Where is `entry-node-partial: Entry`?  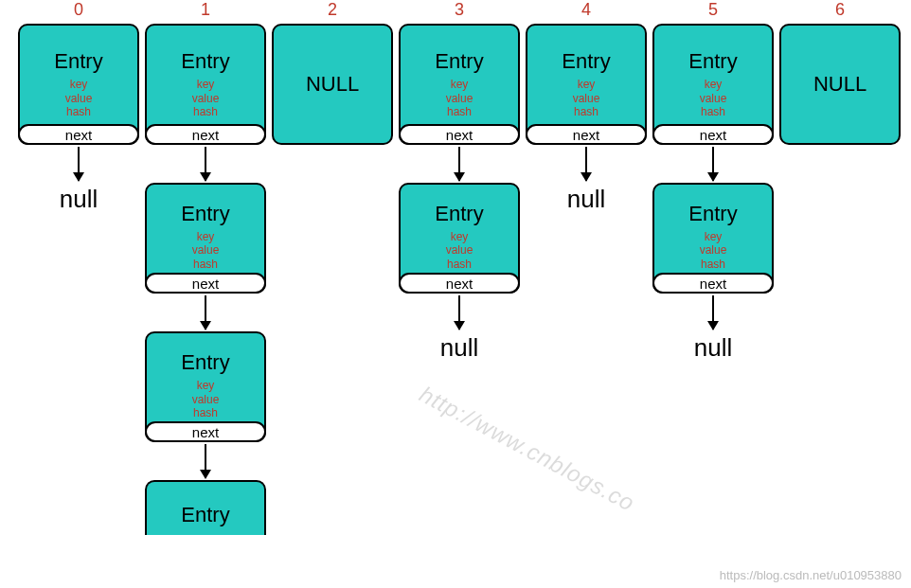 entry-node-partial: Entry is located at coordinates (205, 508).